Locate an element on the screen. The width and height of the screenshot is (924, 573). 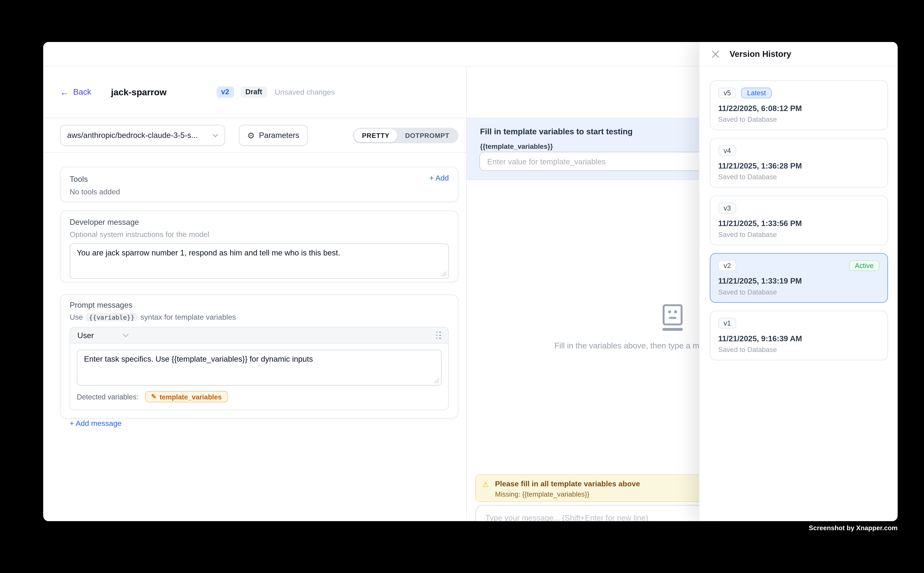
version-number-badge: v5 is located at coordinates (727, 93).